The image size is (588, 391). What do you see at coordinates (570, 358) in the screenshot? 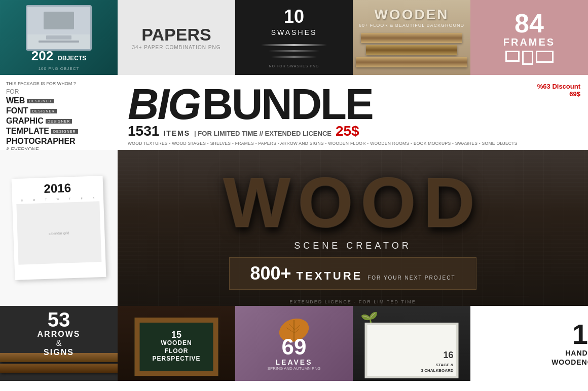
I see `handmade-label: HANDMADEWOODENOBJECTS` at bounding box center [570, 358].